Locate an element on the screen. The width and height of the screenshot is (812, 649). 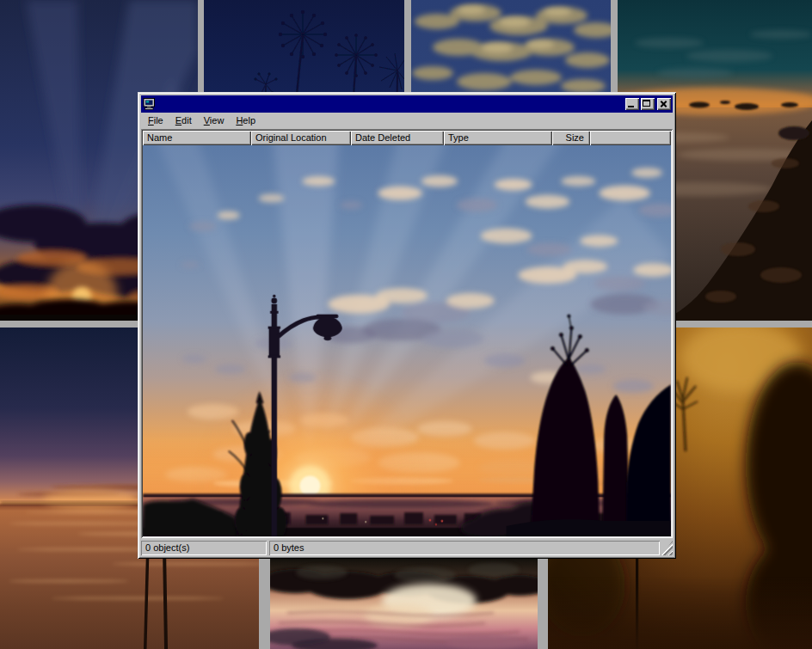
resize-grip is located at coordinates (667, 548).